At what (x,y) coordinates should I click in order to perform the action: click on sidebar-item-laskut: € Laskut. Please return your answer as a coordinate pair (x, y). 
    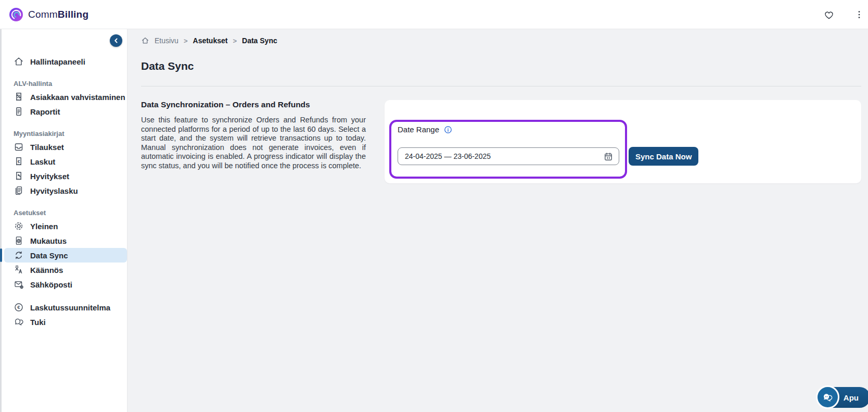
    Looking at the image, I should click on (63, 161).